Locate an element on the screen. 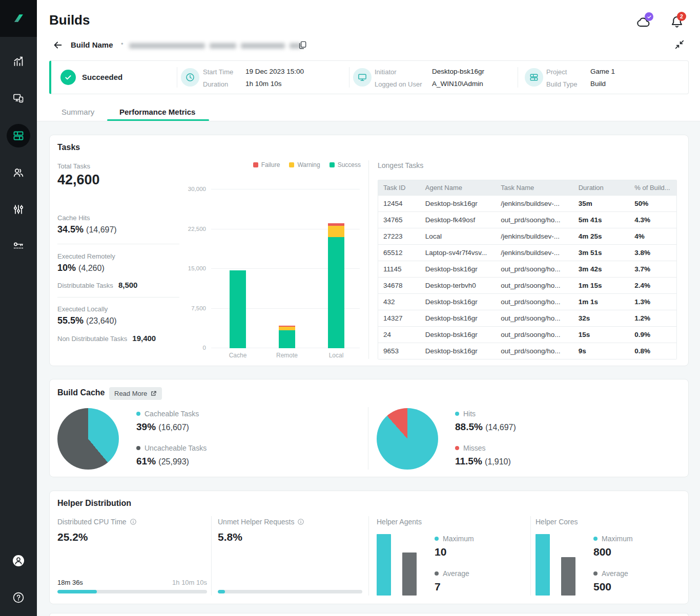 The width and height of the screenshot is (700, 616). cache-hits-label: Cache Hits is located at coordinates (74, 218).